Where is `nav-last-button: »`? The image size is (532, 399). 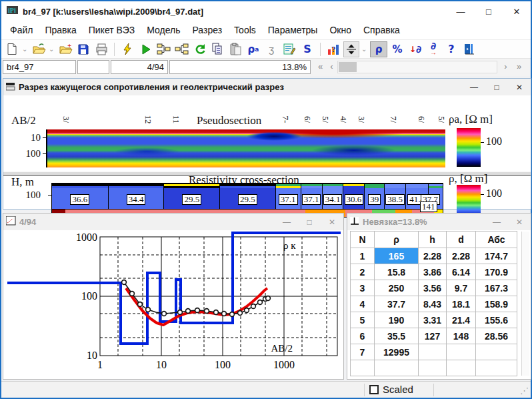 nav-last-button: » is located at coordinates (519, 67).